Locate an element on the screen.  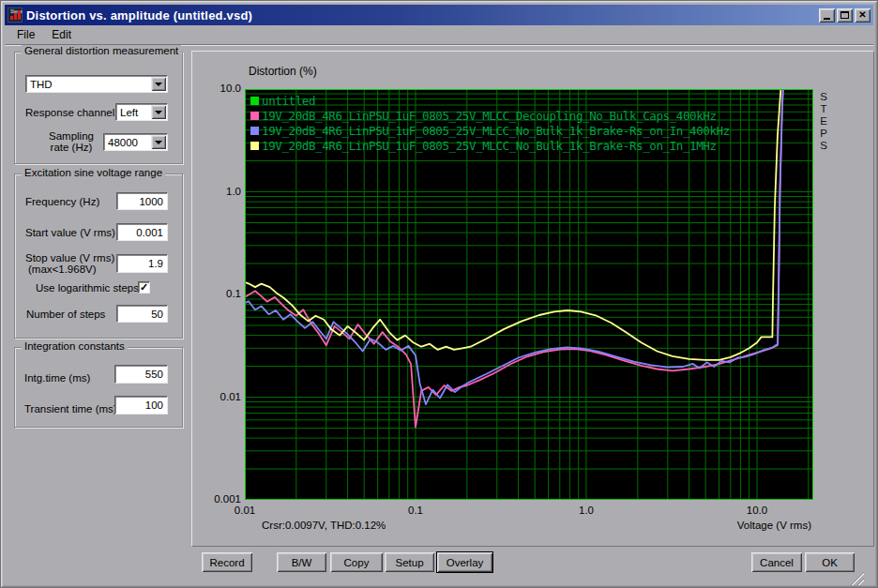
group-title: General distortion measurement is located at coordinates (101, 51).